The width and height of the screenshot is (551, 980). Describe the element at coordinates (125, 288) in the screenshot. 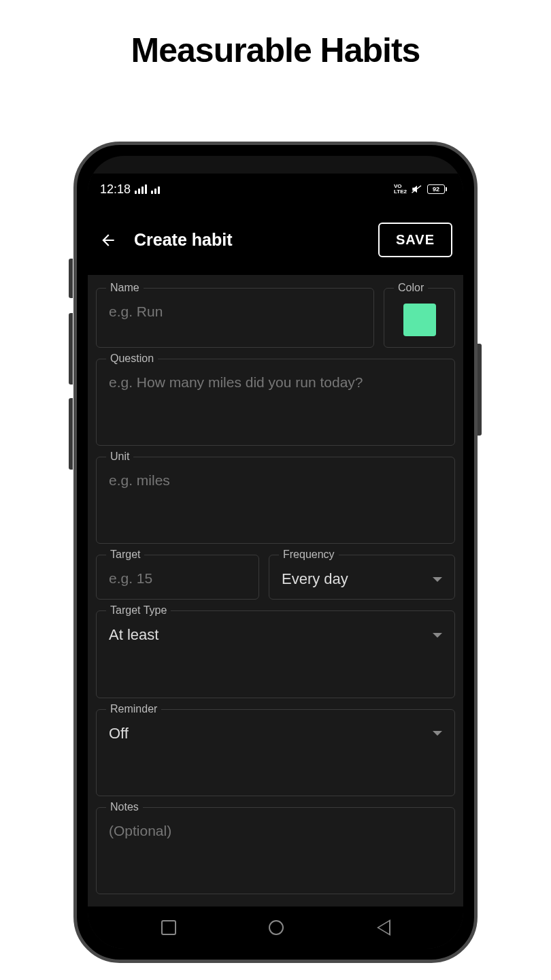

I see `name-label: Name` at that location.